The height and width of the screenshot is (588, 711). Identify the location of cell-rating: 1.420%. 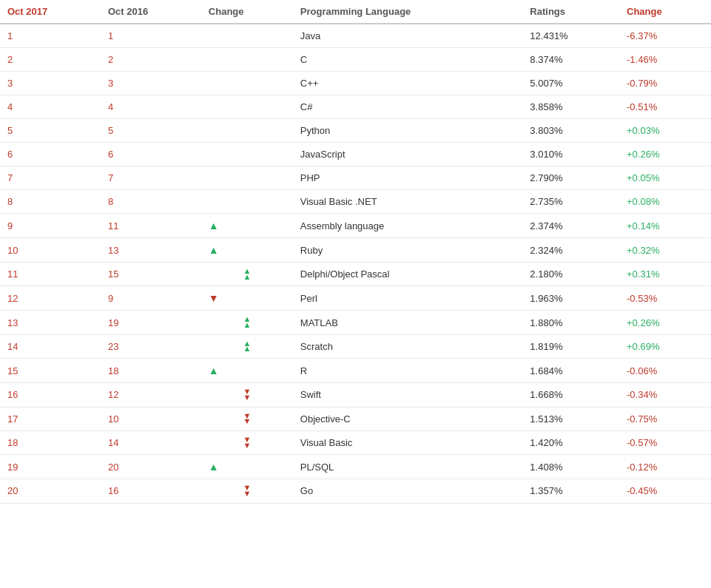
(571, 442).